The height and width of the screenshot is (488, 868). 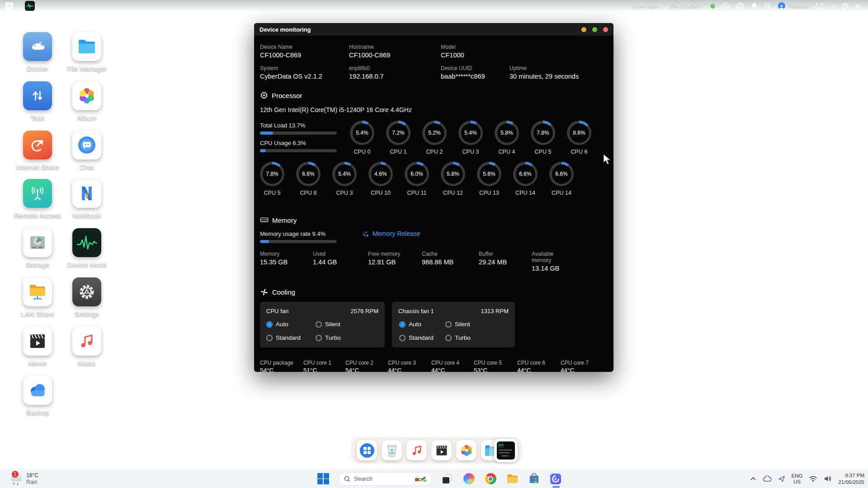 What do you see at coordinates (367, 450) in the screenshot?
I see `dock-app-launcher` at bounding box center [367, 450].